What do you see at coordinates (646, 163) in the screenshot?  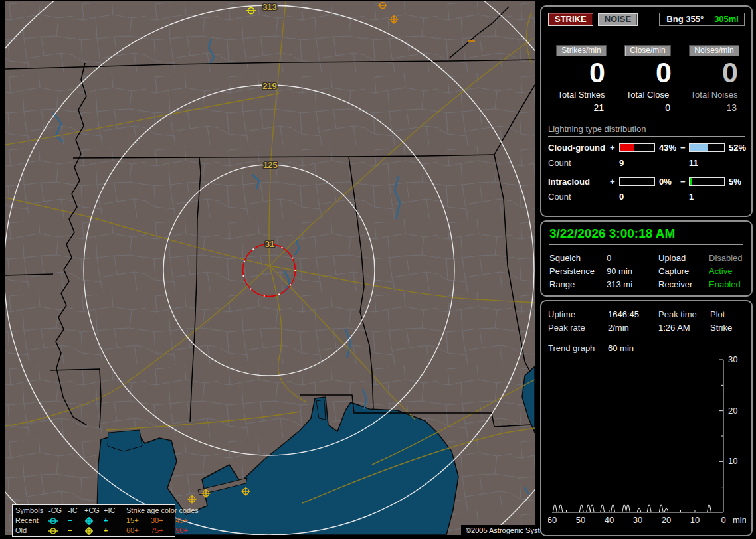 I see `cloud-ground-count-row: Count 9 11` at bounding box center [646, 163].